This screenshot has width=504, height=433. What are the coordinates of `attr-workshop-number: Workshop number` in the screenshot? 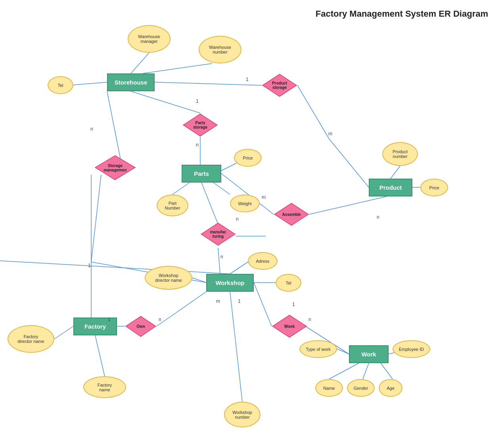 It's located at (242, 414).